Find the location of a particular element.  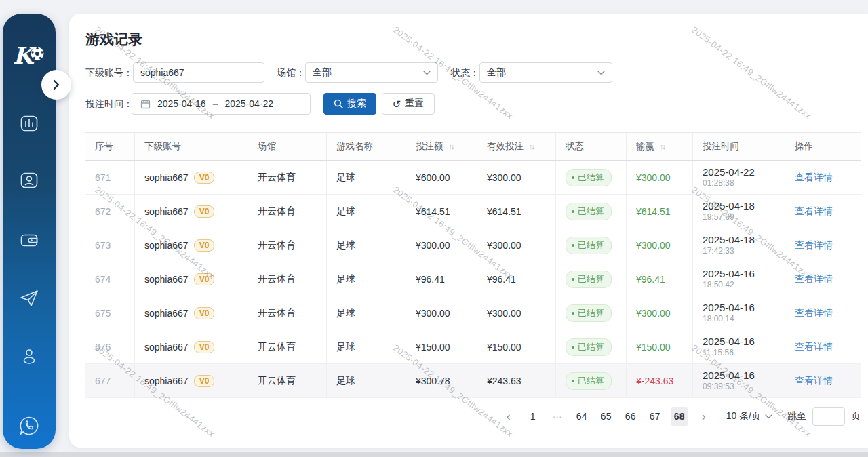

sidebar-item-promotion is located at coordinates (29, 298).